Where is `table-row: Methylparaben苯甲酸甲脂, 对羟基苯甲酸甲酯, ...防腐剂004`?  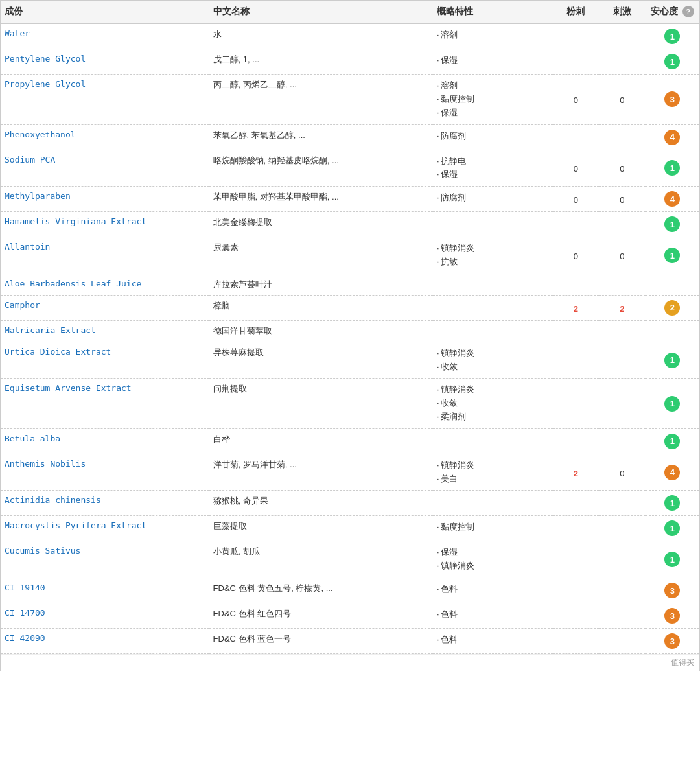
table-row: Methylparaben苯甲酸甲脂, 对羟基苯甲酸甲酯, ...防腐剂004 is located at coordinates (350, 200).